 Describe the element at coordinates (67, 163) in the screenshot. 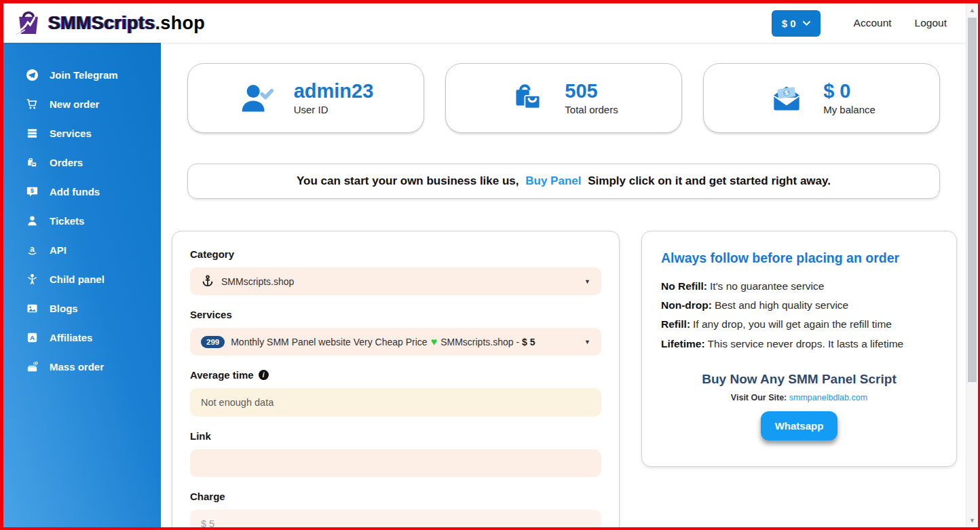

I see `sidebar-item-label: Orders` at that location.